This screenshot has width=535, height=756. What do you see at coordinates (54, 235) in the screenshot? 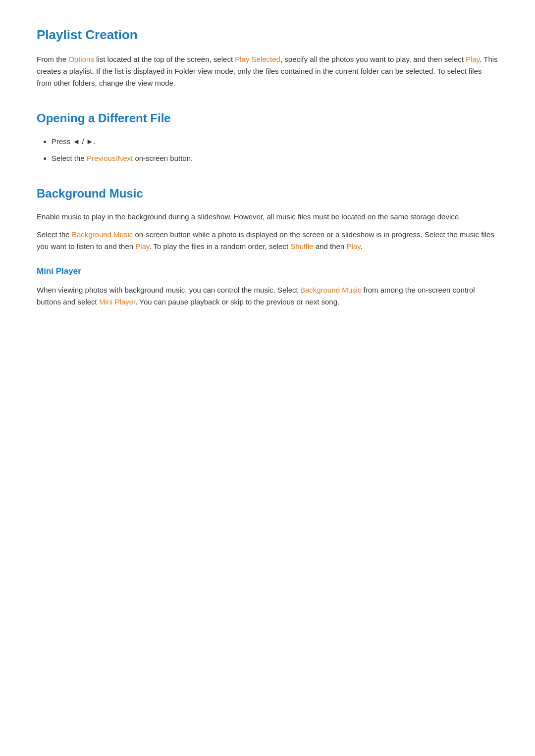
I see `bg-text-1: Select the` at bounding box center [54, 235].